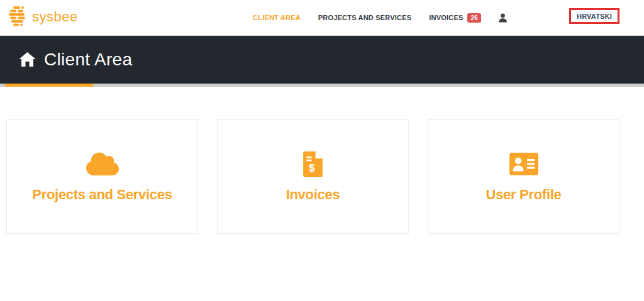 The height and width of the screenshot is (301, 644). Describe the element at coordinates (313, 177) in the screenshot. I see `card-invoices: $ Invoices` at that location.